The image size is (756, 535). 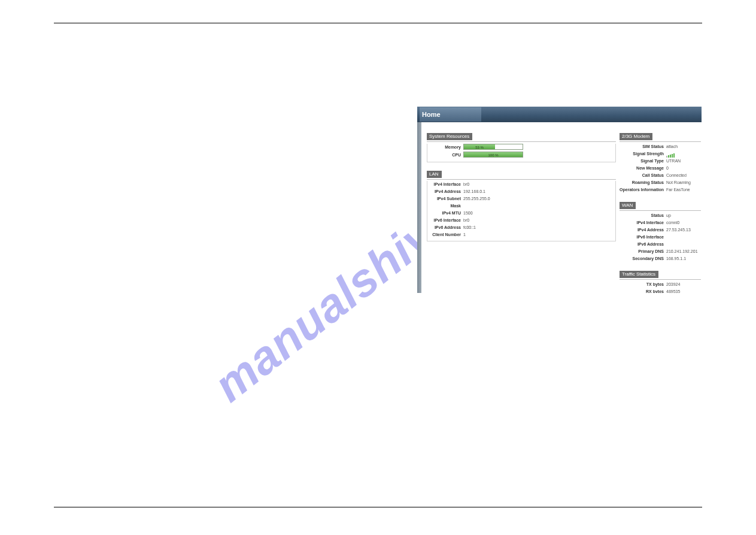 What do you see at coordinates (684, 161) in the screenshot?
I see `modem-value: UTRAN` at bounding box center [684, 161].